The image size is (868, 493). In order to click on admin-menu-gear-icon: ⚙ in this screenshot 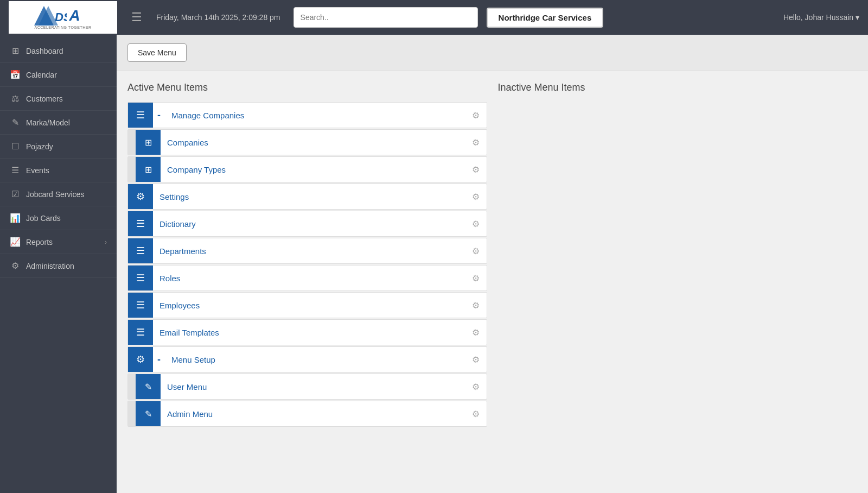, I will do `click(476, 414)`.